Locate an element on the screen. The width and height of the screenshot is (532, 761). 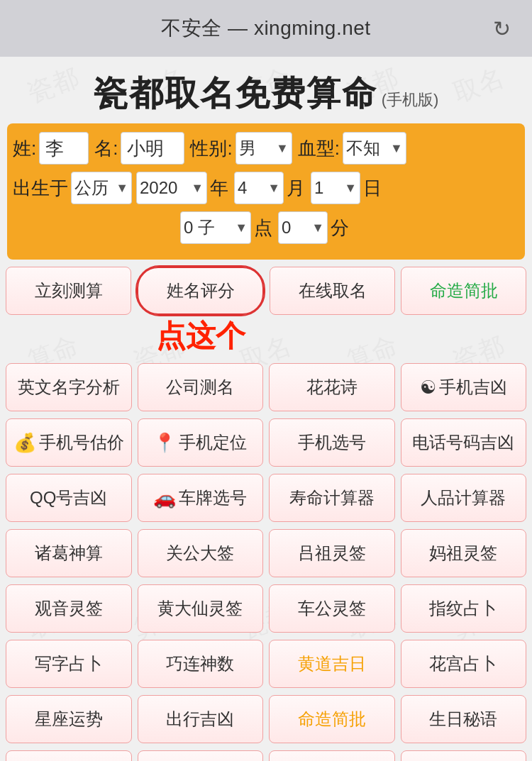
btn-yingwenming: 英文名字分析 is located at coordinates (69, 387).